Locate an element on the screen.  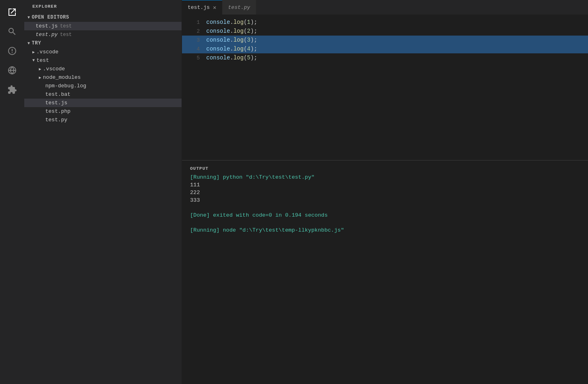
line-number-4: 4 is located at coordinates (192, 49).